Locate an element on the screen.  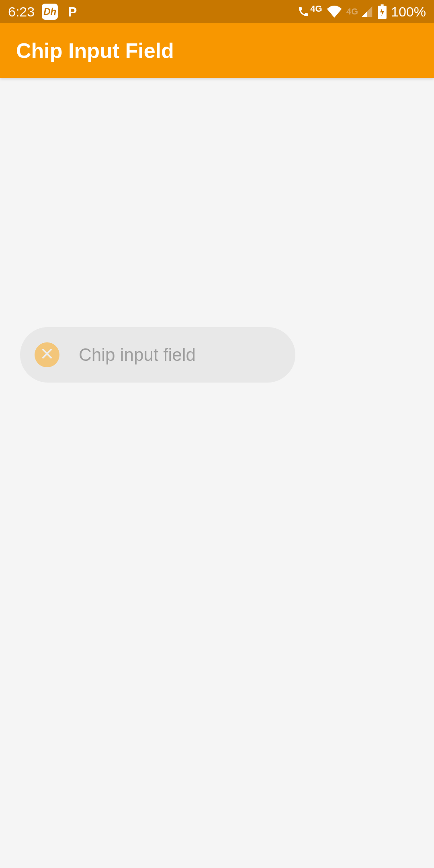
wifi-icon is located at coordinates (334, 12).